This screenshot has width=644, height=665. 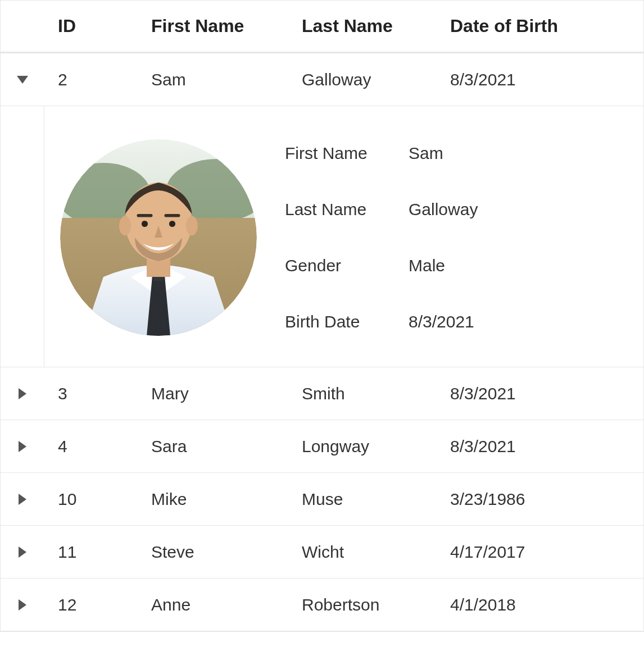 I want to click on detail-value-first: Sam, so click(x=465, y=153).